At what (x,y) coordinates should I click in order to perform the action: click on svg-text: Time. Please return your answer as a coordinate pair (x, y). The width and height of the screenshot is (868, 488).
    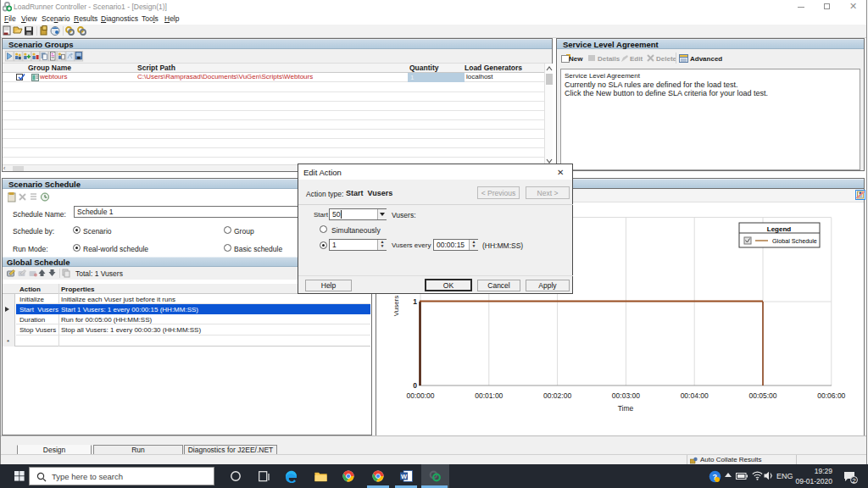
    Looking at the image, I should click on (626, 408).